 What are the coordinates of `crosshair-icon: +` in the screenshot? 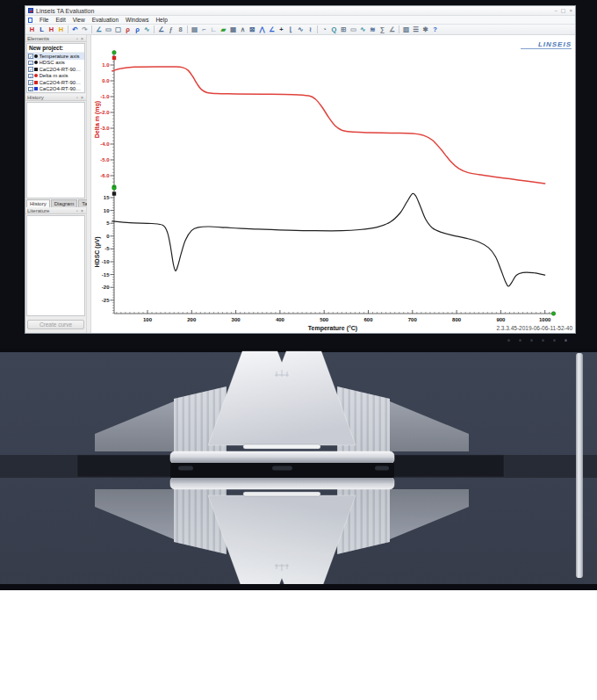 It's located at (281, 30).